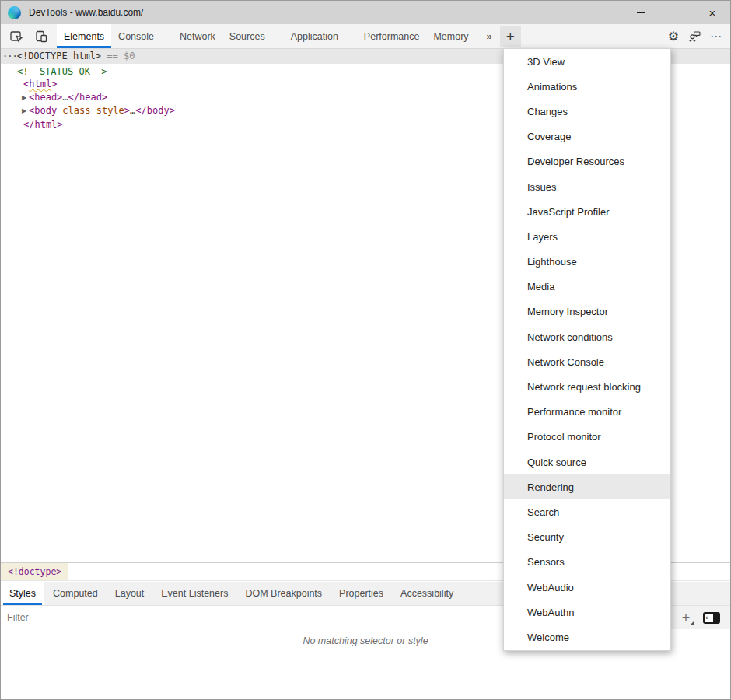 The width and height of the screenshot is (731, 700). Describe the element at coordinates (587, 612) in the screenshot. I see `more-tools-menu-item: WebAuthn` at that location.